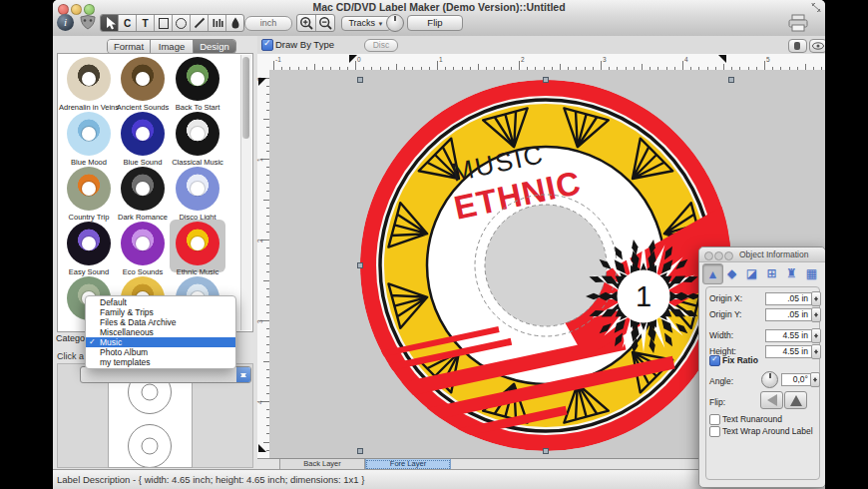 This screenshot has width=868, height=489. I want to click on field-value-origin-y-: .05 in, so click(788, 315).